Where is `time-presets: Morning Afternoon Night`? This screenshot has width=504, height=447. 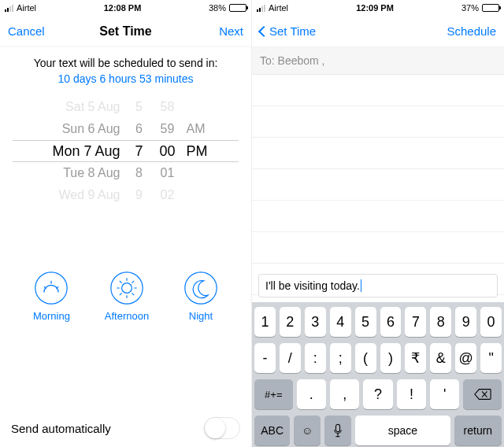
time-presets: Morning Afternoon Night is located at coordinates (126, 266).